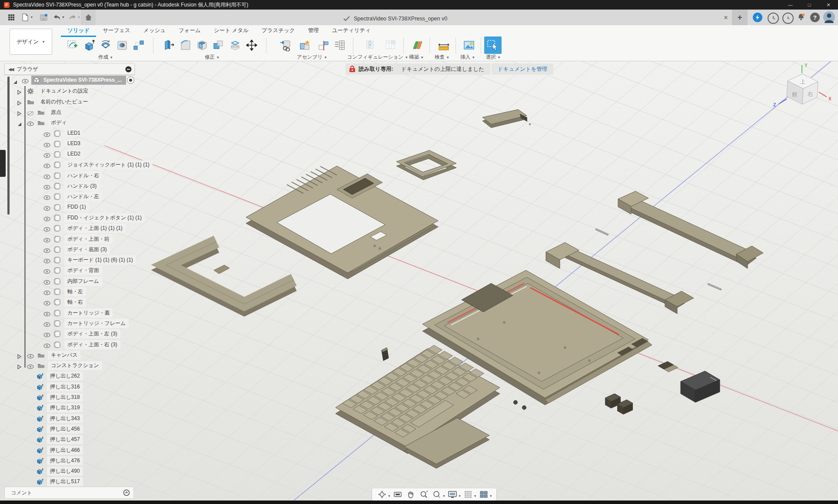  I want to click on comments-bar: コメント, so click(69, 493).